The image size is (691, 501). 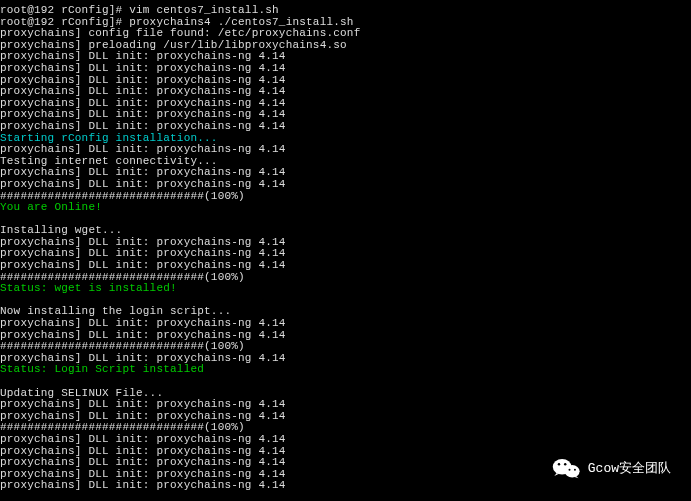 I want to click on terminal-line: Status: Login Script installed, so click(x=346, y=370).